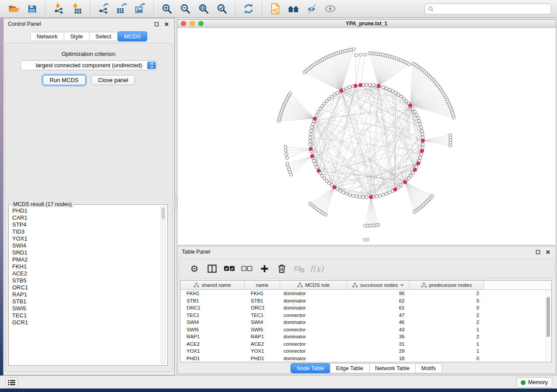 This screenshot has height=392, width=557. I want to click on tab-edge-table: Edge Table, so click(349, 368).